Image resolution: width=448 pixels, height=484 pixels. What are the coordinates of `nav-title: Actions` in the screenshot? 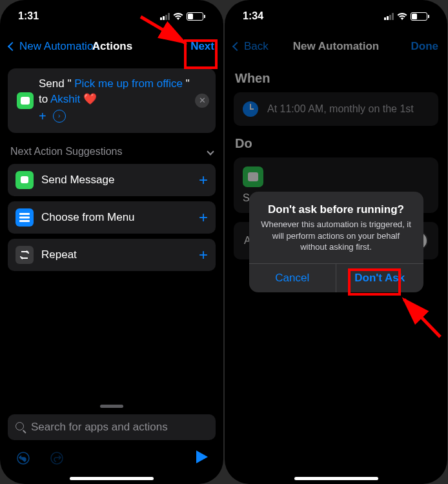 It's located at (112, 46).